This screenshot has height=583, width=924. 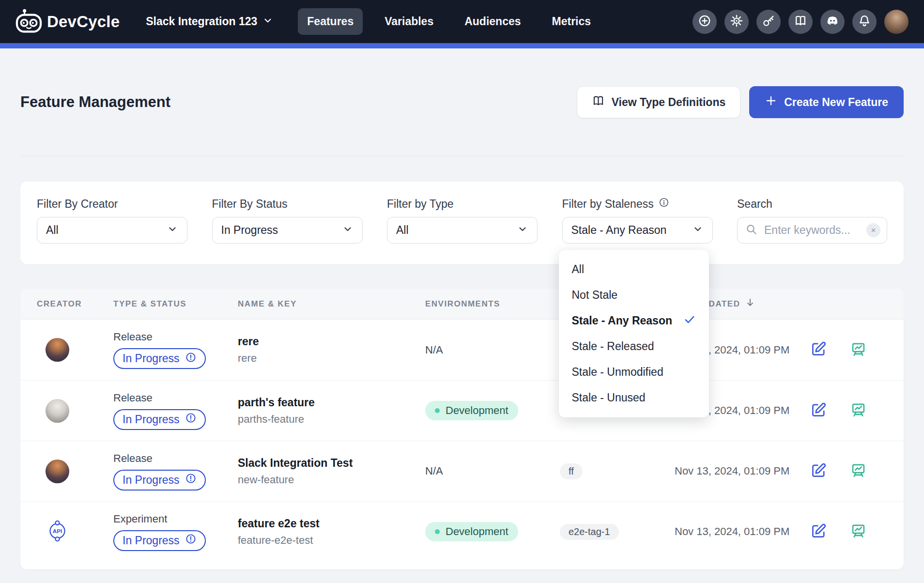 I want to click on table-row: API Experiment In Progress feature e2e t…, so click(x=462, y=532).